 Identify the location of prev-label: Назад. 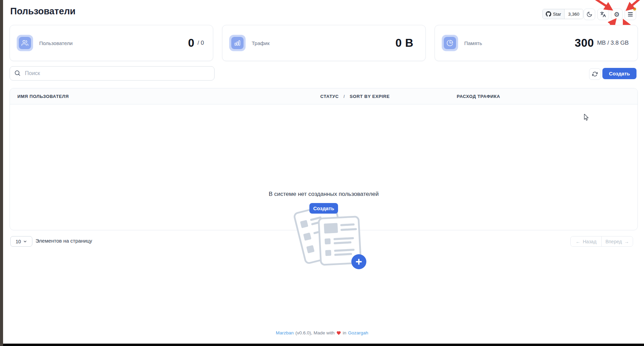
(589, 242).